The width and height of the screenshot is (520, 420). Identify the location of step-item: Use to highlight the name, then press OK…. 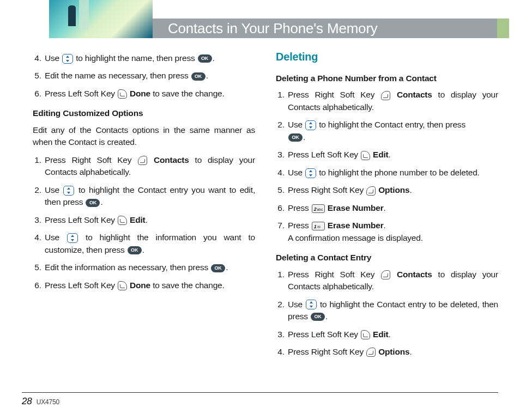
(149, 58).